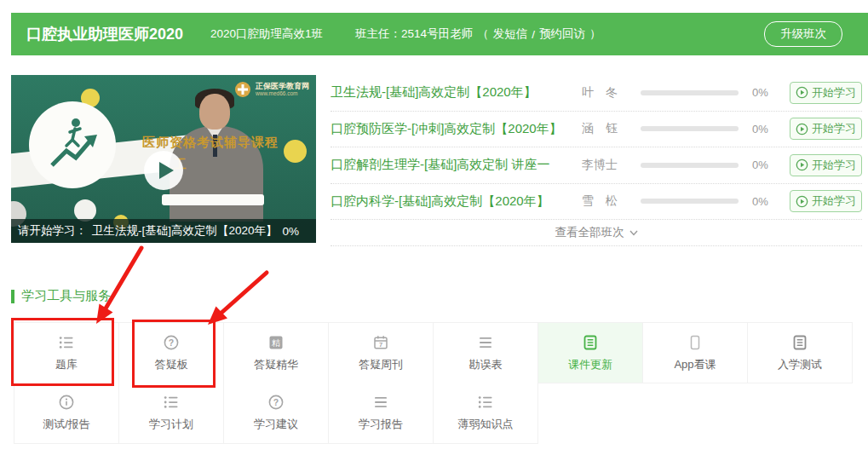 The image size is (868, 461). Describe the element at coordinates (53, 231) in the screenshot. I see `caption-prefix: 请开始学习：` at that location.